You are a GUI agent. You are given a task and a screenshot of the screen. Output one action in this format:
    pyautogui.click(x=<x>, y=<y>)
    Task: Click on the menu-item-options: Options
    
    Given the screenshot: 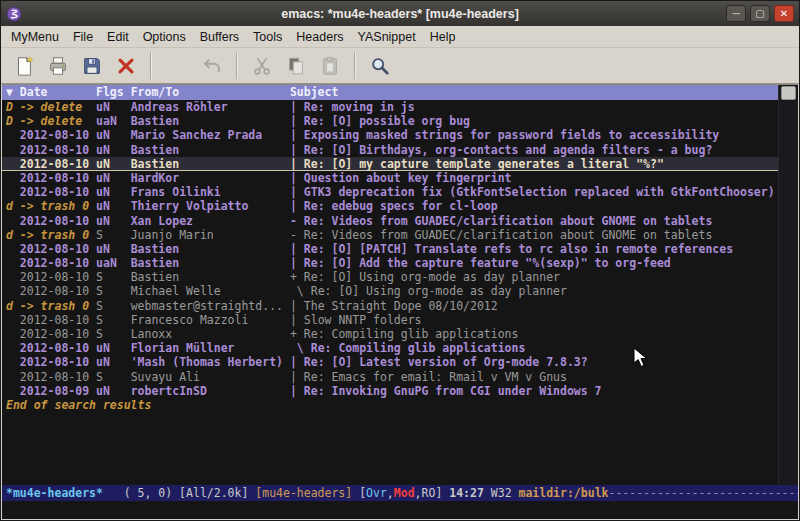 What is the action you would take?
    pyautogui.click(x=164, y=37)
    